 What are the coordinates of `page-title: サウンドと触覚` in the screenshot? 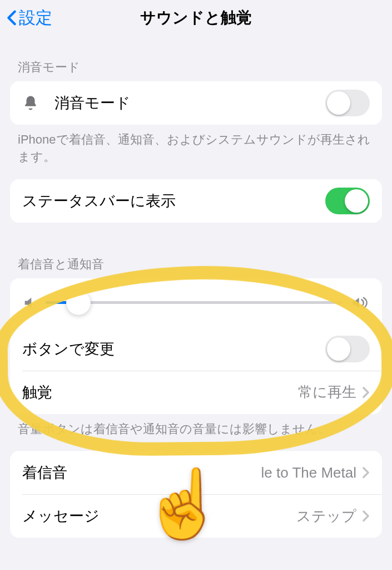 It's located at (196, 18).